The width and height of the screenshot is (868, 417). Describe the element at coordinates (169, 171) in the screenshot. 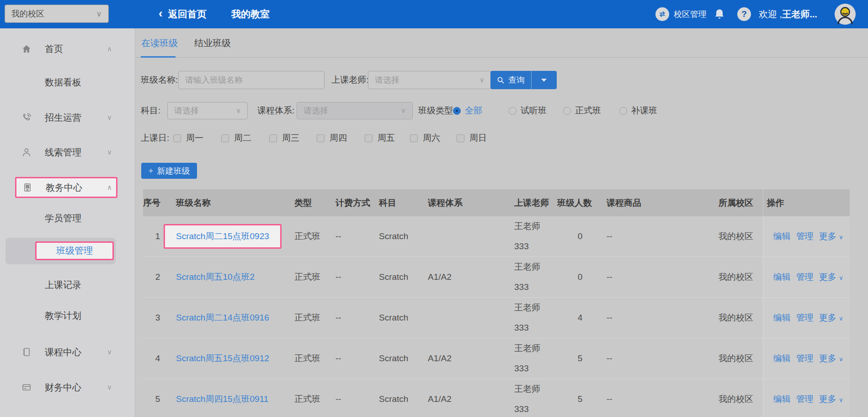

I see `new-class-button: + 新建班级` at that location.